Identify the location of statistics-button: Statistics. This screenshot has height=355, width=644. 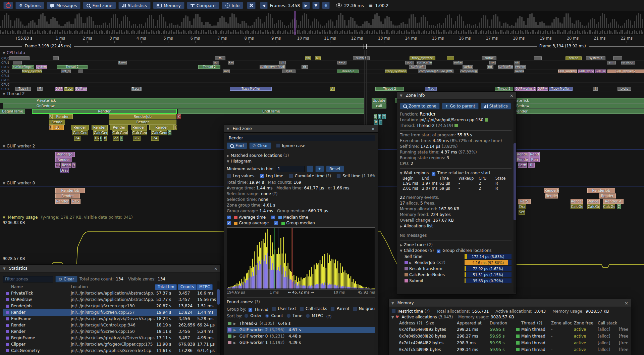
(135, 5).